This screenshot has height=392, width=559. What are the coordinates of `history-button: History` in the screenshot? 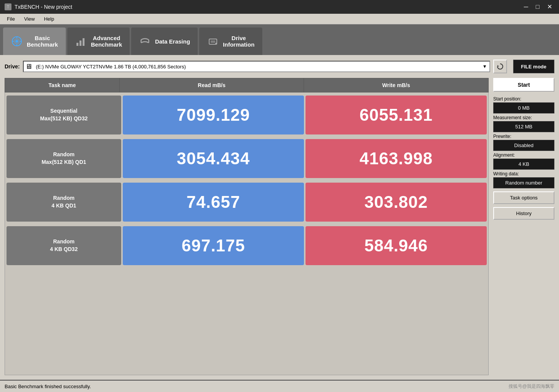 It's located at (524, 213).